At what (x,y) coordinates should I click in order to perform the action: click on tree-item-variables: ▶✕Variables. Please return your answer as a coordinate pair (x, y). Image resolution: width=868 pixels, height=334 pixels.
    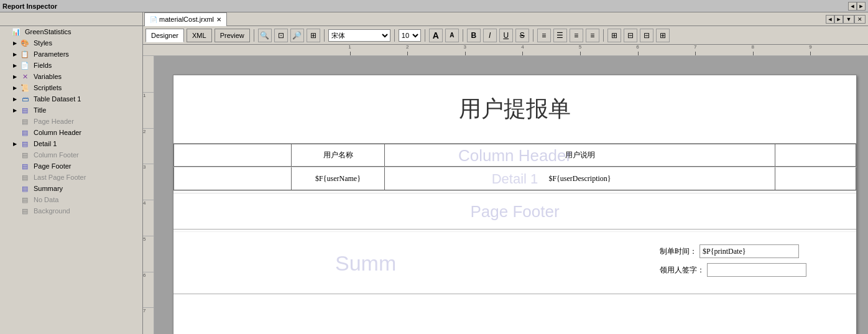
    Looking at the image, I should click on (71, 77).